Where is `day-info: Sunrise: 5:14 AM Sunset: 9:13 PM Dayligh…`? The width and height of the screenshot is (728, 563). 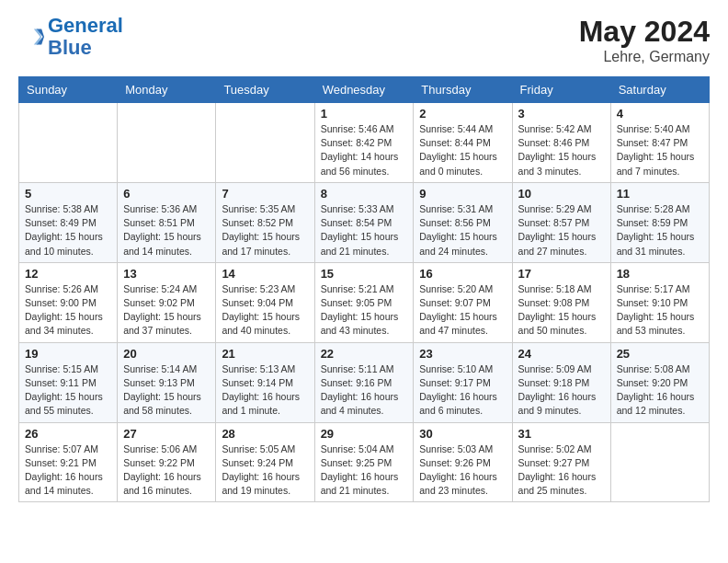
day-info: Sunrise: 5:14 AM Sunset: 9:13 PM Dayligh… is located at coordinates (166, 390).